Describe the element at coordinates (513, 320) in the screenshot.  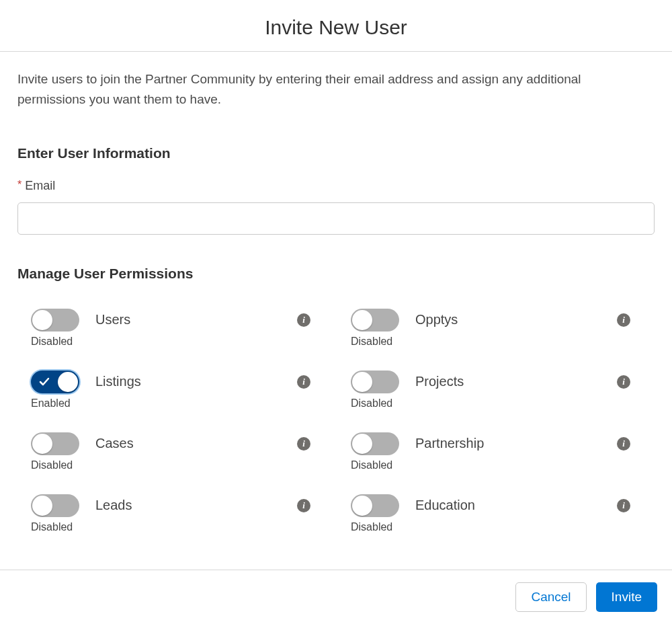
I see `permission-label: Opptys` at that location.